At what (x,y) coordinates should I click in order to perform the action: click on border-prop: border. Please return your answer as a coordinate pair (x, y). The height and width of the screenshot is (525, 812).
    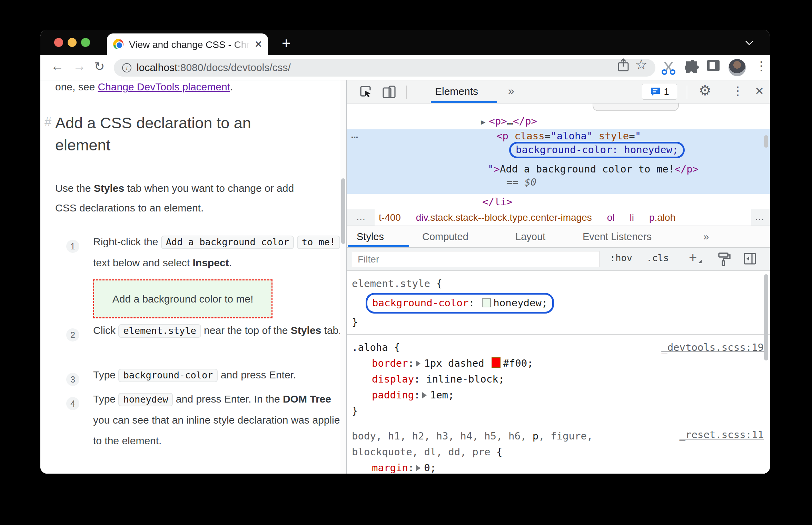
    Looking at the image, I should click on (390, 363).